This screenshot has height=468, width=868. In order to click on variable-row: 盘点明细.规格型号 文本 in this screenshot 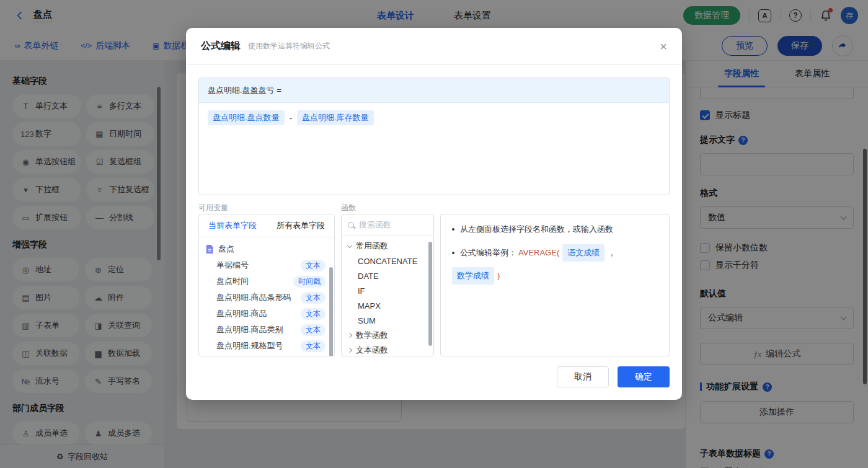, I will do `click(267, 346)`.